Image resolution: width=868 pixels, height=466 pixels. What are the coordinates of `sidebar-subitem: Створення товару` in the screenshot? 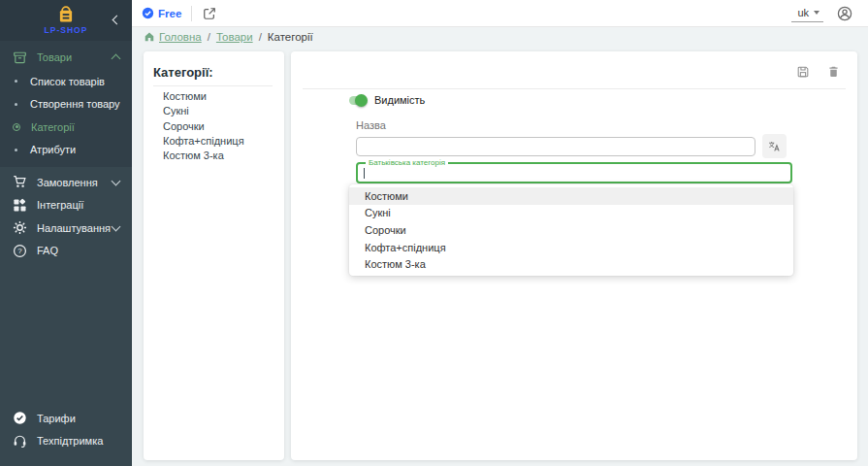 It's located at (66, 105).